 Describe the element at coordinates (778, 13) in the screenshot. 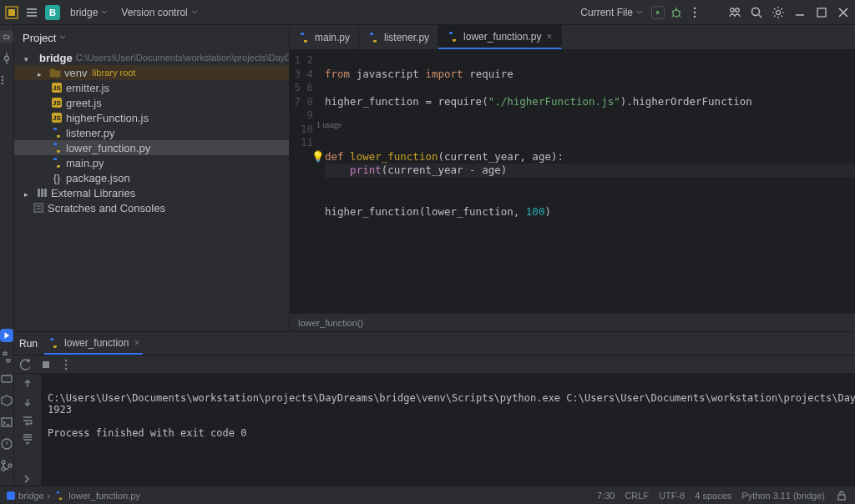

I see `settings-icon` at that location.